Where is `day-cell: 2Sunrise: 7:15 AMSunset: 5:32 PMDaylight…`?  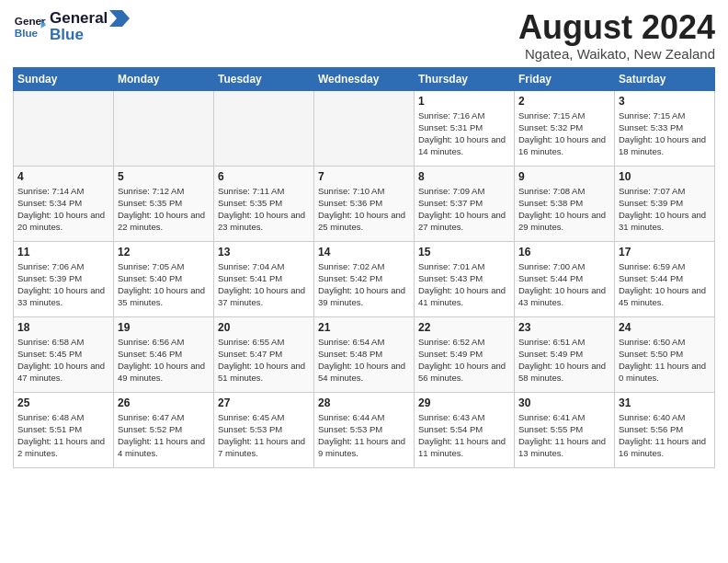 day-cell: 2Sunrise: 7:15 AMSunset: 5:32 PMDaylight… is located at coordinates (564, 128).